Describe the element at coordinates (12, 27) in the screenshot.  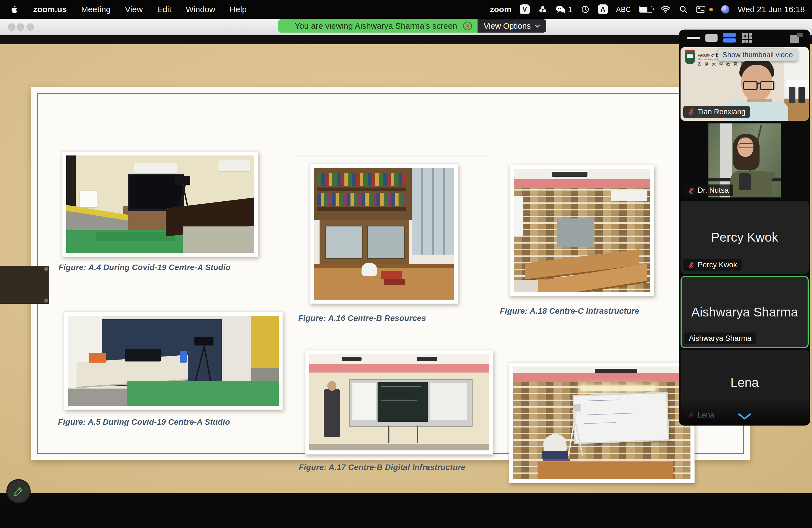
I see `window-close-button` at that location.